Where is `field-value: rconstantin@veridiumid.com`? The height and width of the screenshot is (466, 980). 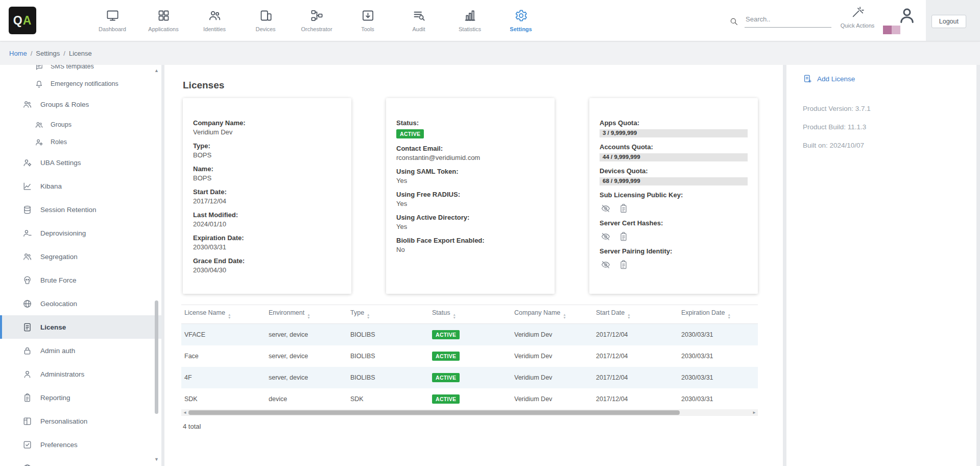
field-value: rconstantin@veridiumid.com is located at coordinates (470, 158).